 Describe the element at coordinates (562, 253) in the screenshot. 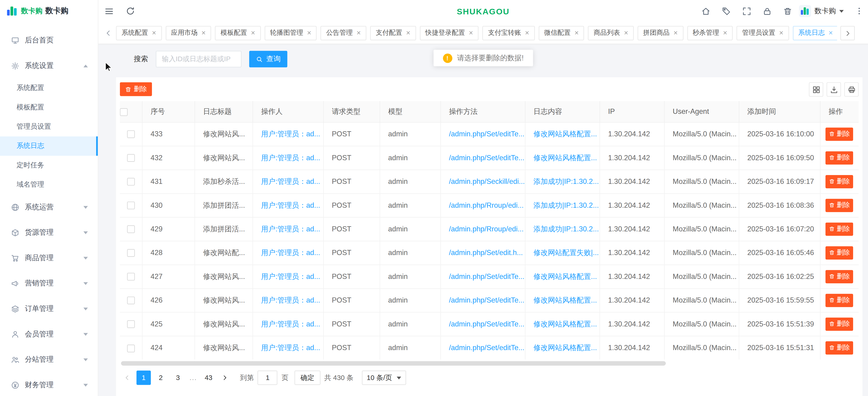

I see `cell-content-link: 修改网站配置失败|...` at that location.